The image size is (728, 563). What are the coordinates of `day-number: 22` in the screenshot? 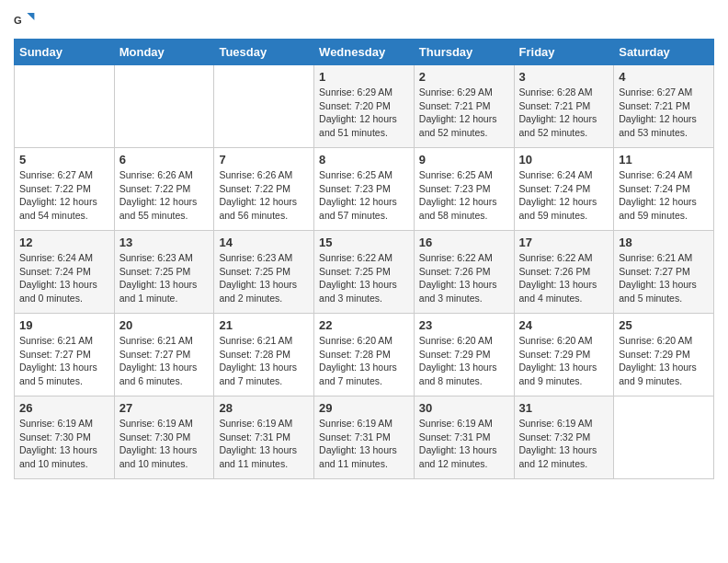 It's located at (364, 326).